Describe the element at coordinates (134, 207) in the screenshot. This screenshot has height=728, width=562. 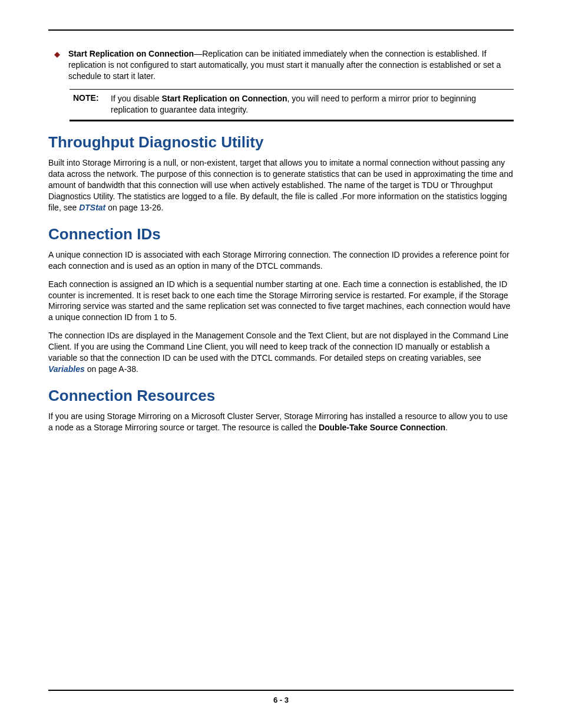
I see `tdu-p1-post: on page 13-26.` at that location.